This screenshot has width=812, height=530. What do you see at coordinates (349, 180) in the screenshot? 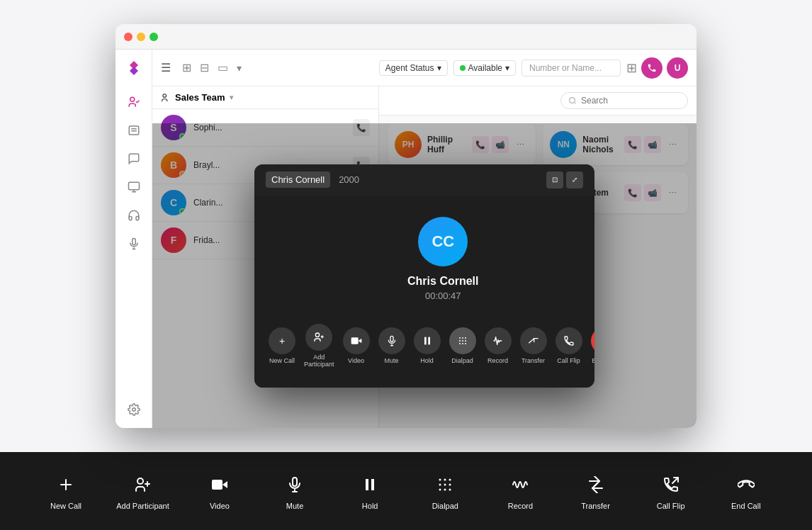
I see `call-extension: 2000` at bounding box center [349, 180].